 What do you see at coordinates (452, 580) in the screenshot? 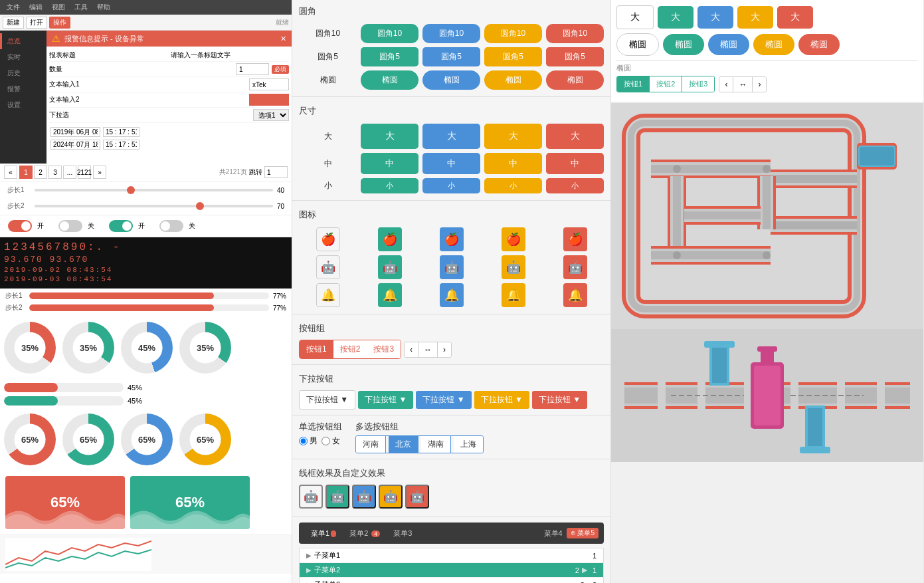
I see `tree-item-3: ▶ 子菜单3 3 2` at bounding box center [452, 580].